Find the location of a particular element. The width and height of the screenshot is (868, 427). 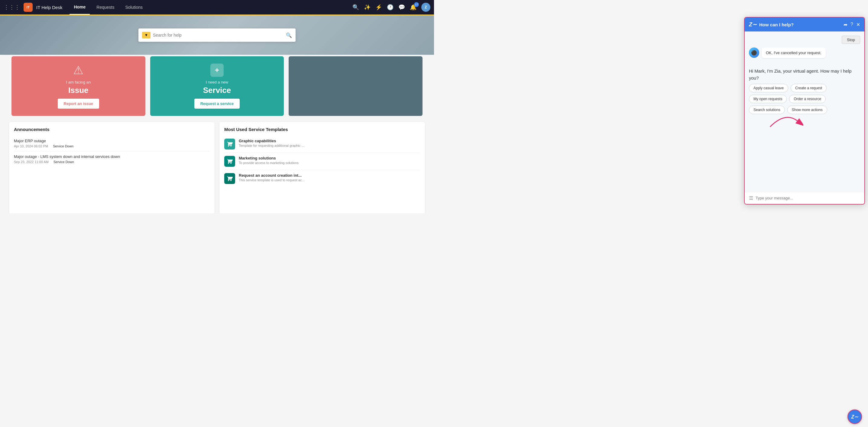

gift-icon: ✨ is located at coordinates (367, 7).